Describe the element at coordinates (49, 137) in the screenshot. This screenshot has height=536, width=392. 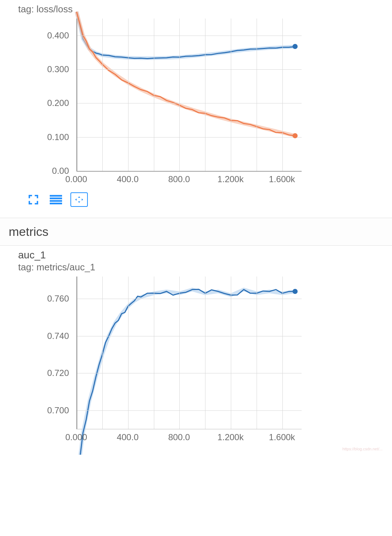
I see `y-tick: 0.100` at that location.